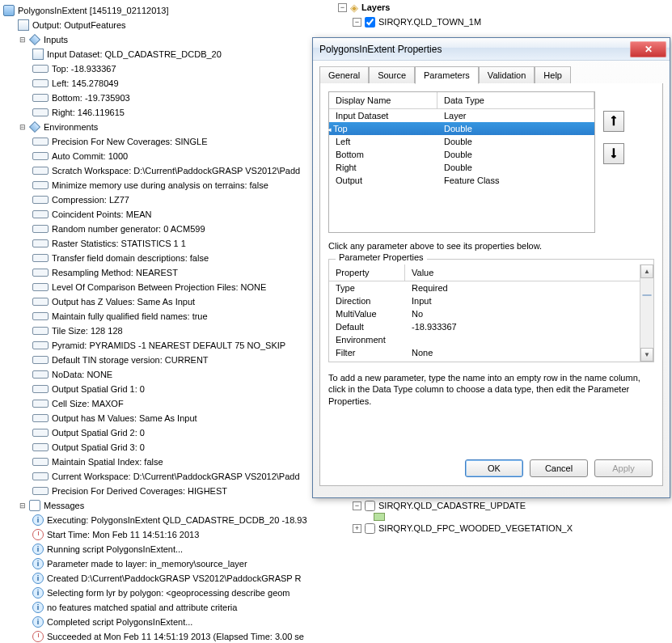  I want to click on property-row: Environment, so click(492, 340).